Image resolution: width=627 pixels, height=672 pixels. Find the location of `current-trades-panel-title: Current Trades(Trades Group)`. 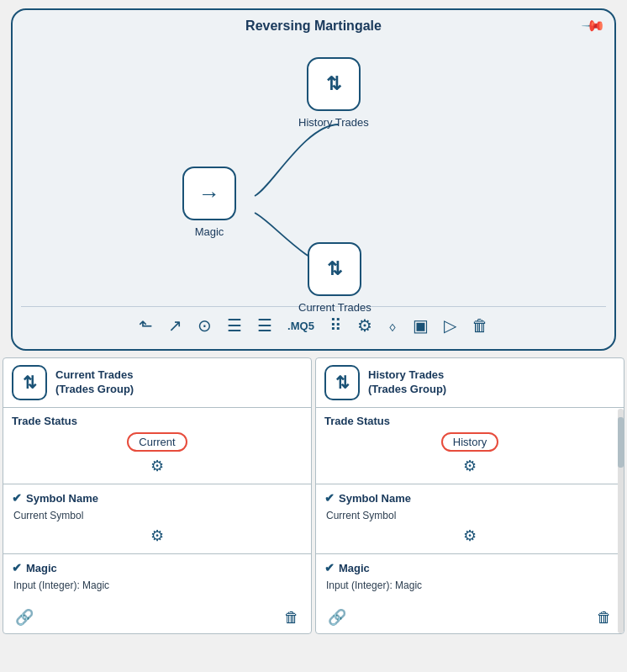

current-trades-panel-title: Current Trades(Trades Group) is located at coordinates (94, 383).